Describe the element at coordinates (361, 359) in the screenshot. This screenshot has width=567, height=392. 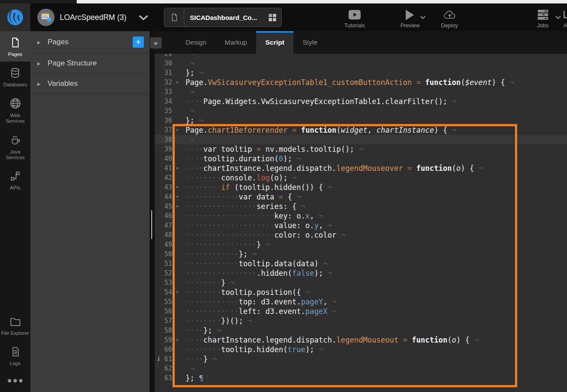
I see `code-line: i61····} ¬` at that location.